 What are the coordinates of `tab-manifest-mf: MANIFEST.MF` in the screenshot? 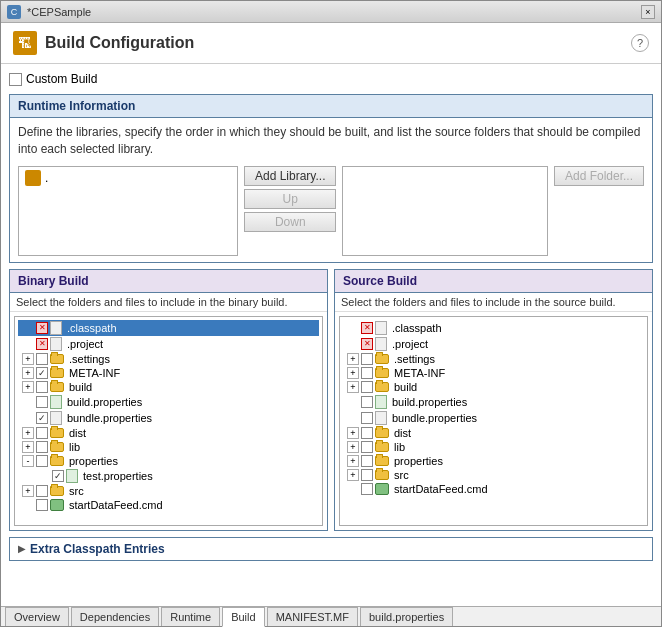 It's located at (312, 616).